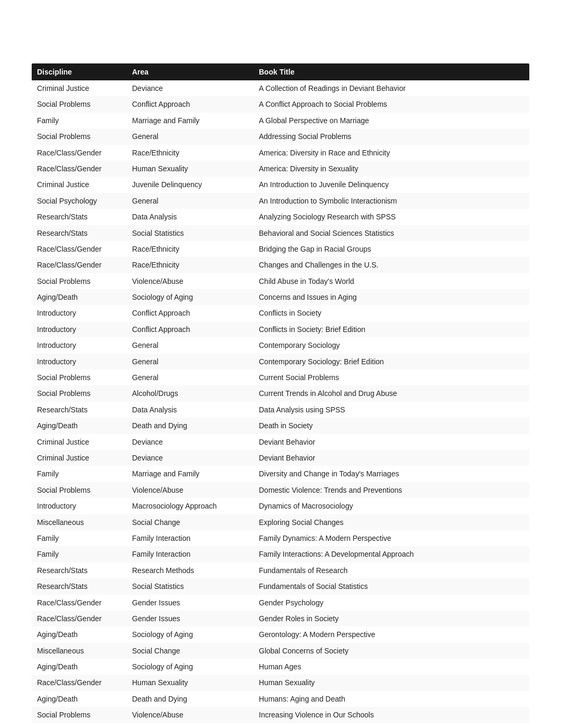  What do you see at coordinates (195, 72) in the screenshot?
I see `header-area: Area` at bounding box center [195, 72].